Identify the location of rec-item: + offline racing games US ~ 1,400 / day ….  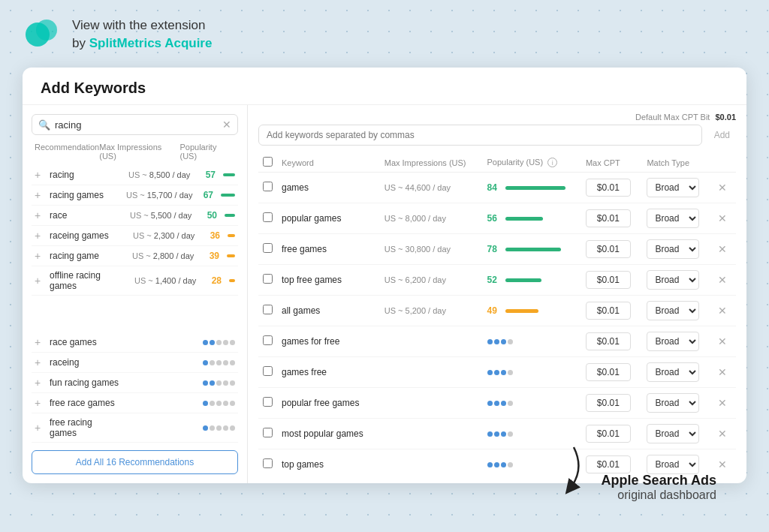
(135, 281).